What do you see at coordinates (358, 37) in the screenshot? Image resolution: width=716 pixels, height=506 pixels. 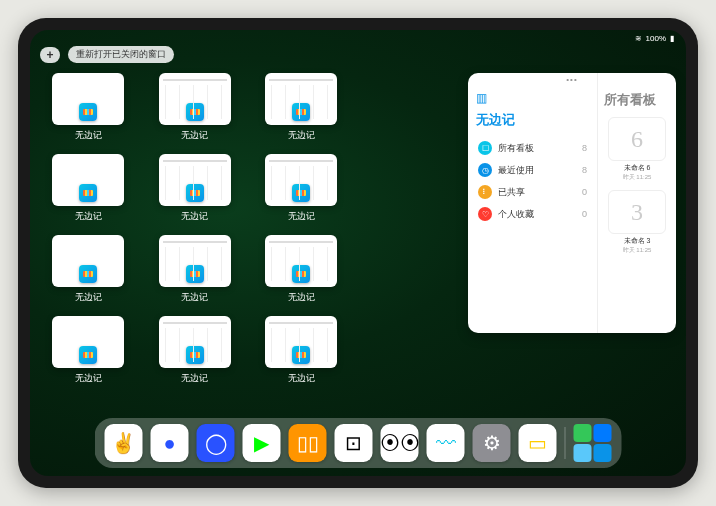 I see `status-bar: ≋ 100% ▮` at bounding box center [358, 37].